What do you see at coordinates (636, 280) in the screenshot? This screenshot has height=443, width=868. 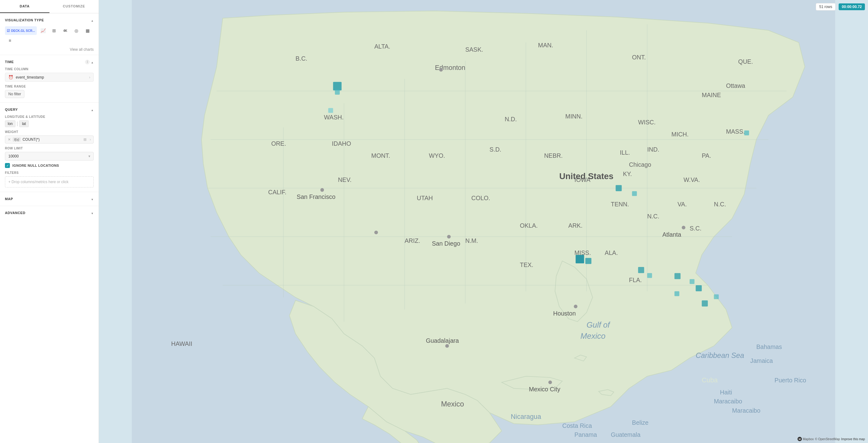 I see `svg-text: FLA.` at bounding box center [636, 280].